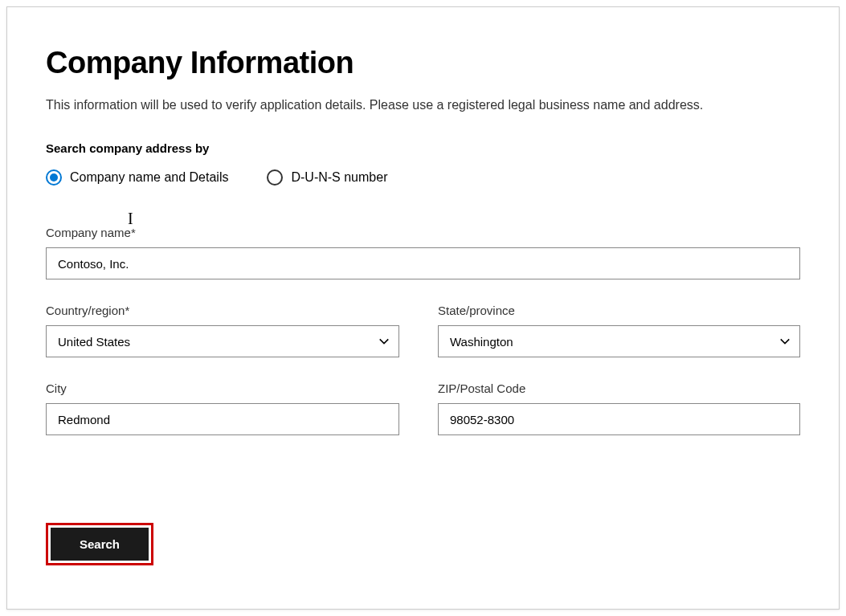 The image size is (846, 616). I want to click on search-button-highlight: Search, so click(100, 545).